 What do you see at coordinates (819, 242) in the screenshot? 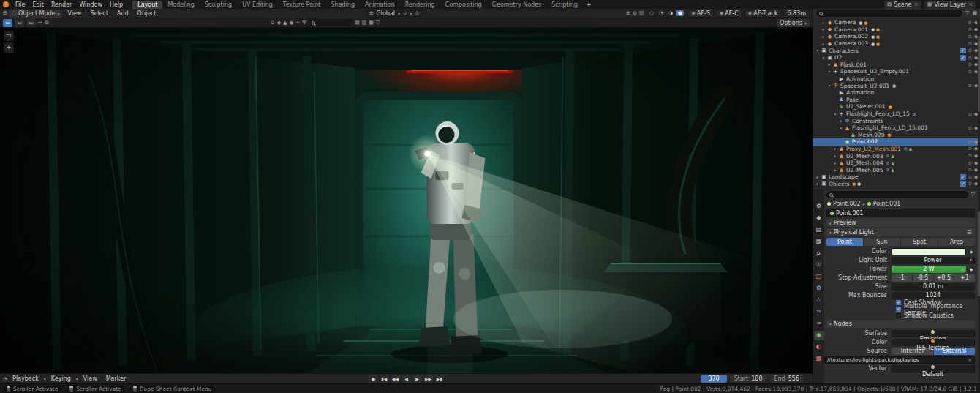
I see `properties-tab-view-layer: ▦` at bounding box center [819, 242].